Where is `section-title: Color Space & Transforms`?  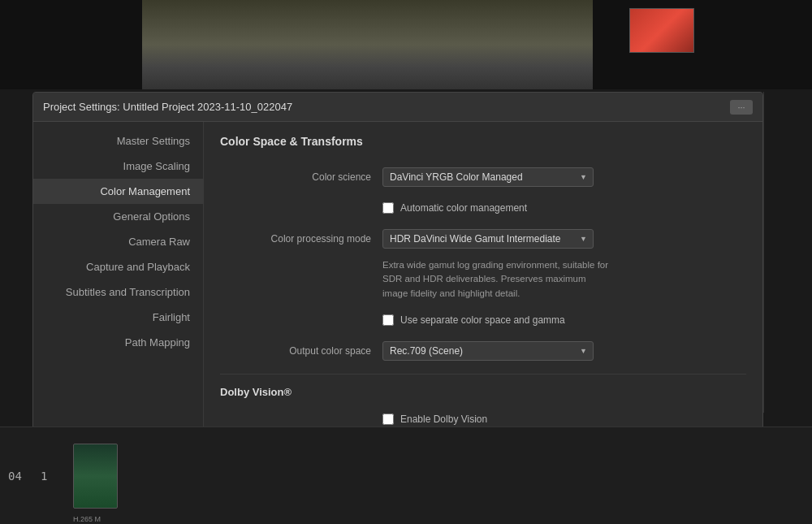 section-title: Color Space & Transforms is located at coordinates (483, 144).